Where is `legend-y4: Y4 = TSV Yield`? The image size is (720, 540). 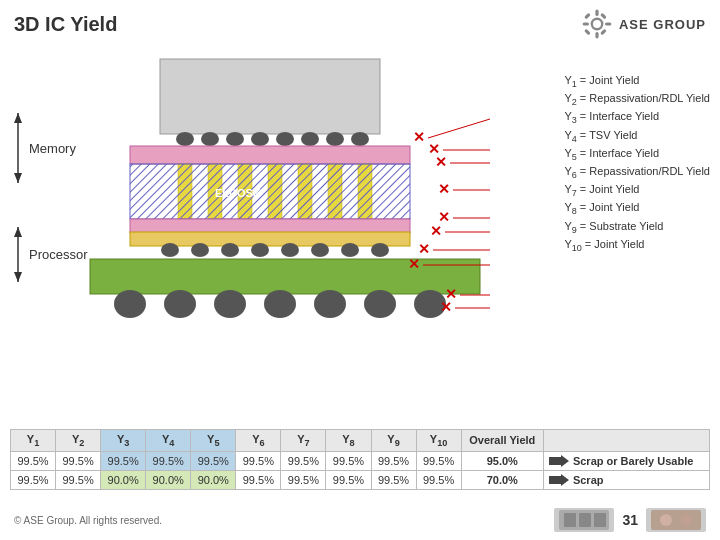
legend-y4: Y4 = TSV Yield is located at coordinates (637, 136).